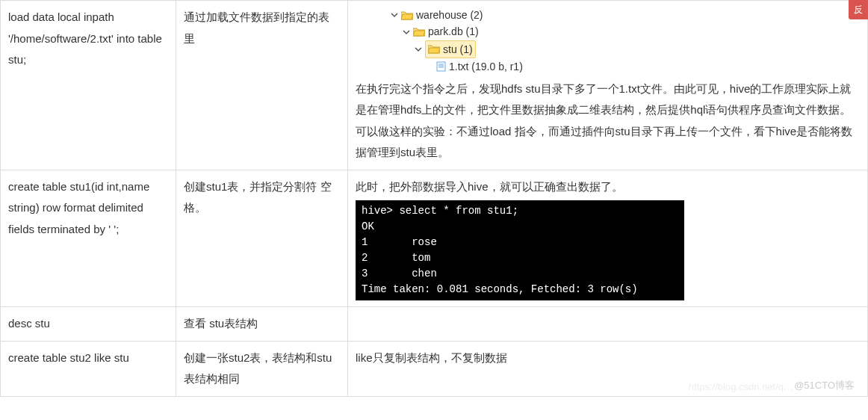 This screenshot has width=868, height=420. Describe the element at coordinates (435, 368) in the screenshot. I see `table-row: create table stu2 like stu 创建一张stu2表，表结构…` at that location.